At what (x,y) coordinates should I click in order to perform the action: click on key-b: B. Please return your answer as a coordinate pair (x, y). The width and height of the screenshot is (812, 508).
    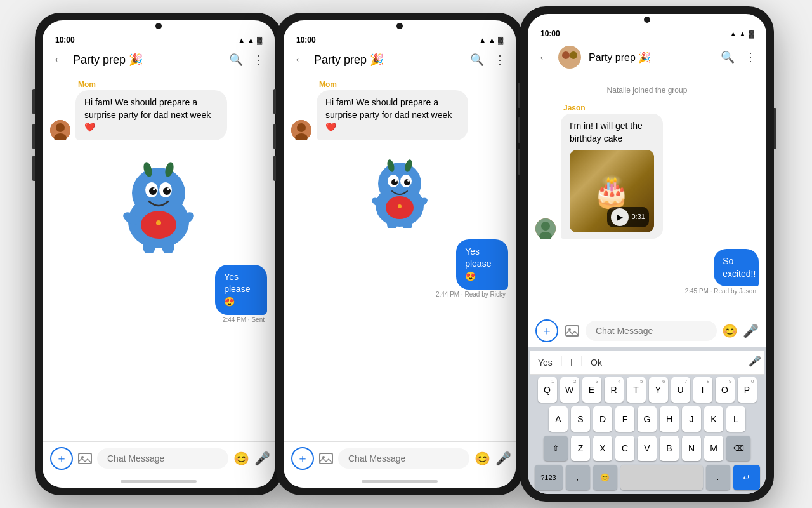
    Looking at the image, I should click on (669, 448).